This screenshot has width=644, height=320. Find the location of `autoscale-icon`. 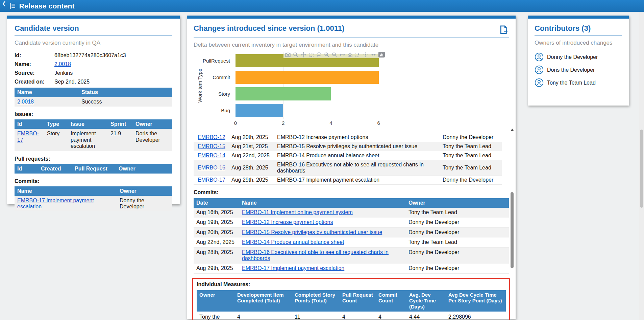

autoscale-icon is located at coordinates (342, 55).